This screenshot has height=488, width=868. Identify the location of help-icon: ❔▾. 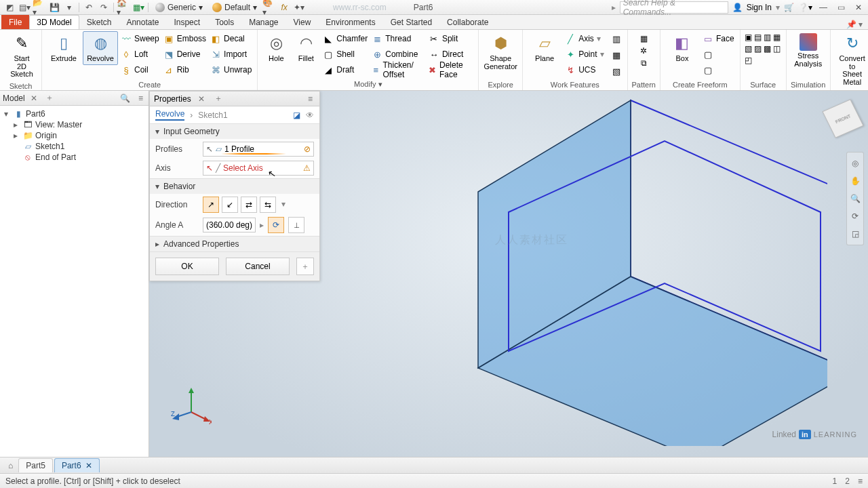
(806, 7).